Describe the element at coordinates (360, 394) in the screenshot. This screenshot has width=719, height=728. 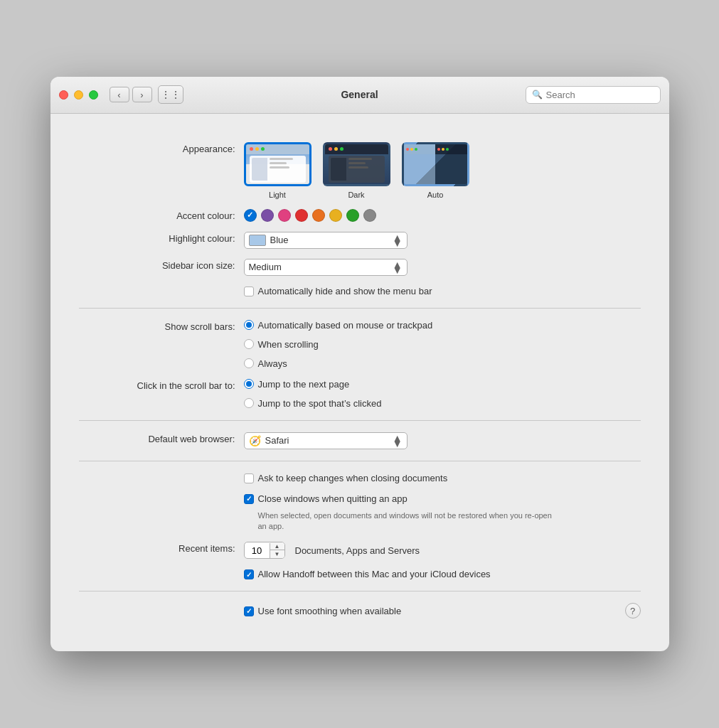
I see `click-scroll-bar-row: Click in the scroll bar to: Jump to the …` at that location.